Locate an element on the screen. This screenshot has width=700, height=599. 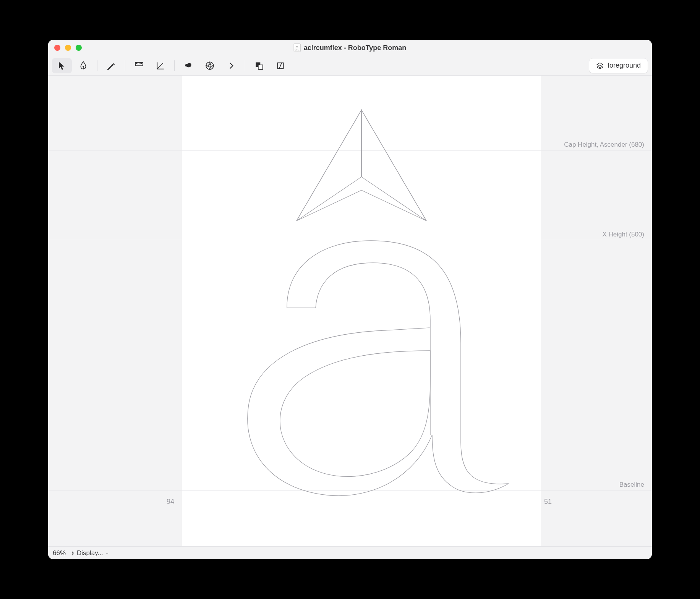
measure-tool is located at coordinates (139, 66).